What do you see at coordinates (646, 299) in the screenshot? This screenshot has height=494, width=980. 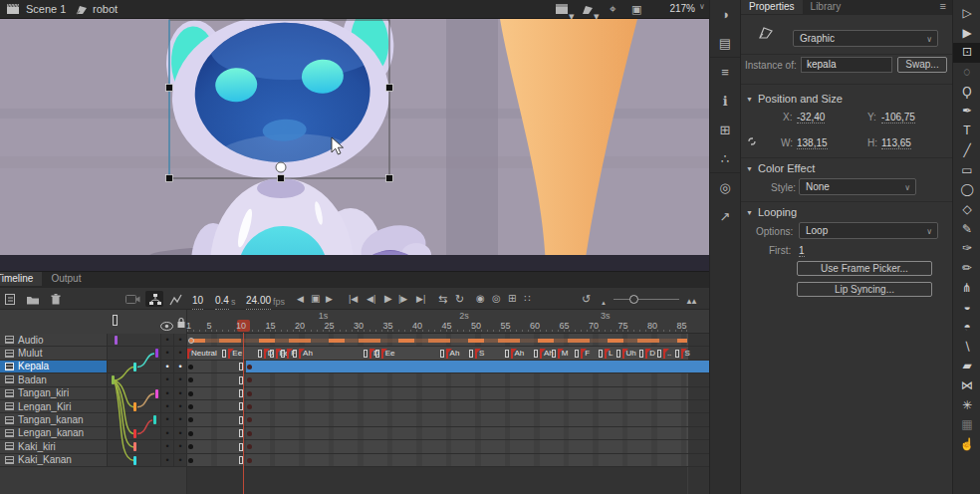 I see `timeline-zoom-slider` at bounding box center [646, 299].